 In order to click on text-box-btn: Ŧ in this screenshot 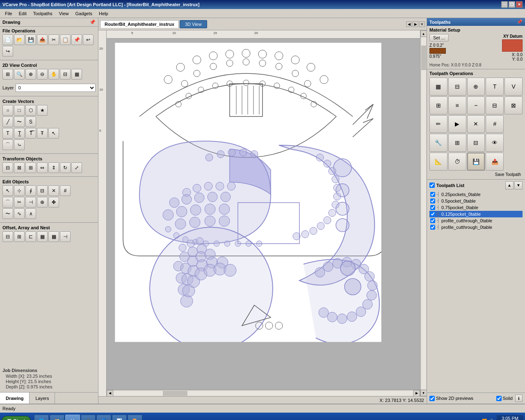, I will do `click(42, 133)`.